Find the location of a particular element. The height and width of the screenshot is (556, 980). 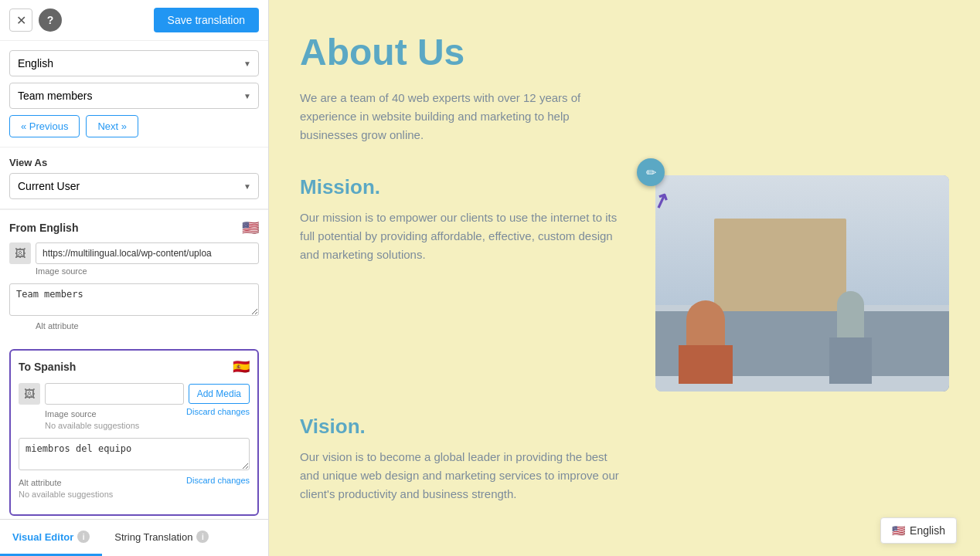

top-bar-left: ✕ ? is located at coordinates (36, 20).